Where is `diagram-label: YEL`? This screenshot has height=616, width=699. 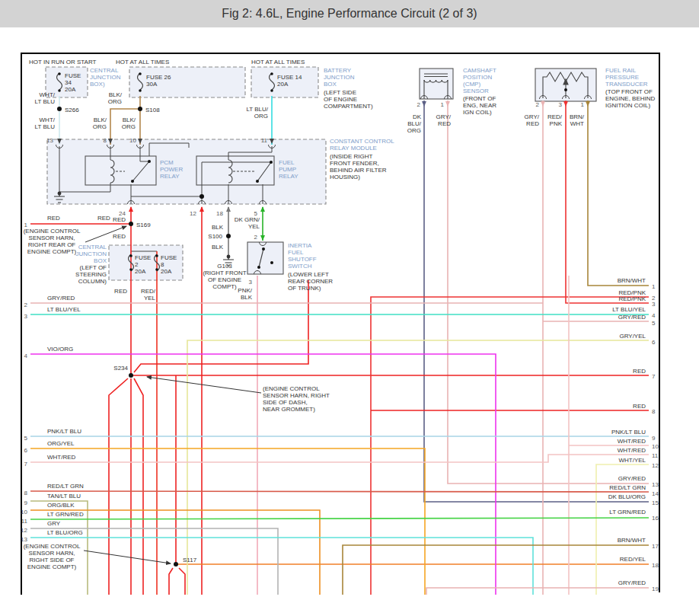 diagram-label: YEL is located at coordinates (254, 227).